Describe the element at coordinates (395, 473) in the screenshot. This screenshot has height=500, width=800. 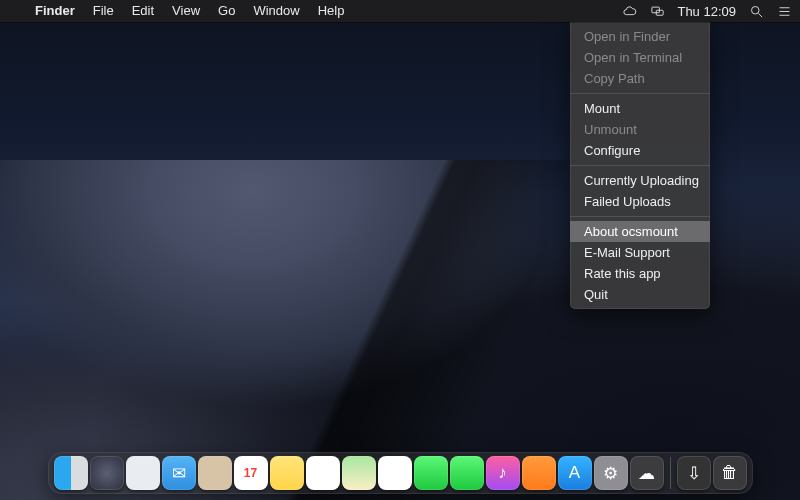
I see `dock-photos` at that location.